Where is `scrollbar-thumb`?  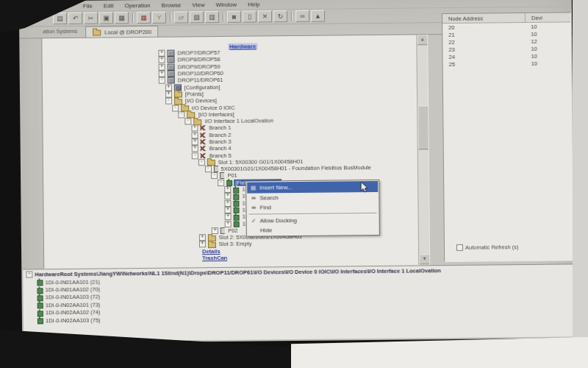
scrollbar-thumb is located at coordinates (423, 127).